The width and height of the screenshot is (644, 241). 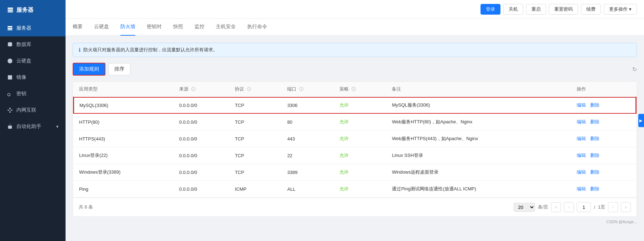 What do you see at coordinates (102, 27) in the screenshot?
I see `tab-cloud-disk: 云硬盘` at bounding box center [102, 27].